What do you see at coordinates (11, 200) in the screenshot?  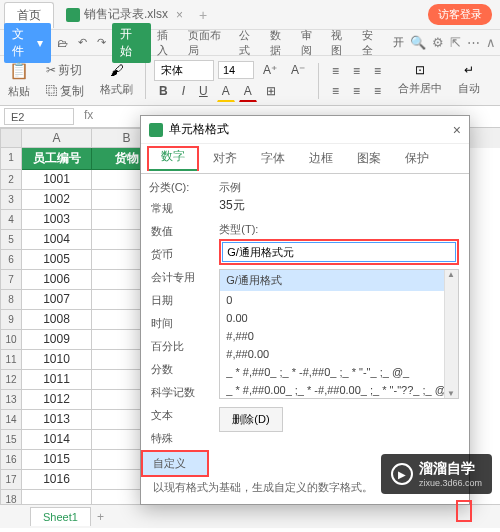 I see `row-header: 3` at bounding box center [11, 200].